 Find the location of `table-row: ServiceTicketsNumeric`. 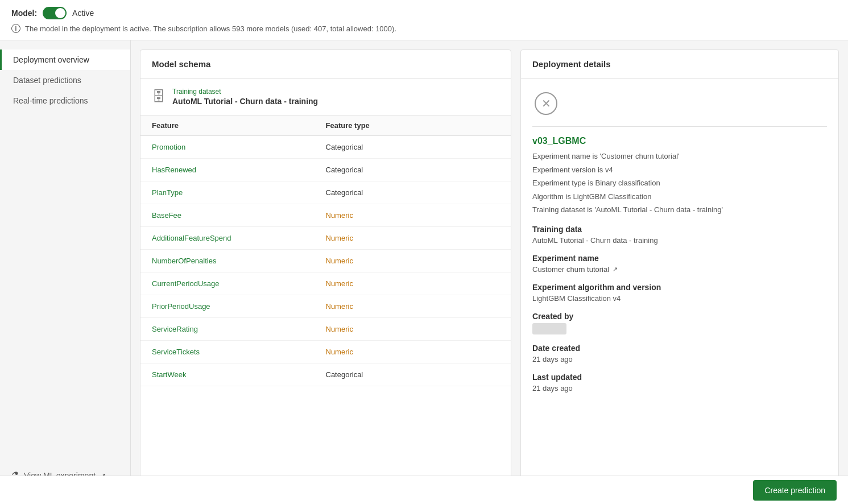

table-row: ServiceTicketsNumeric is located at coordinates (325, 352).